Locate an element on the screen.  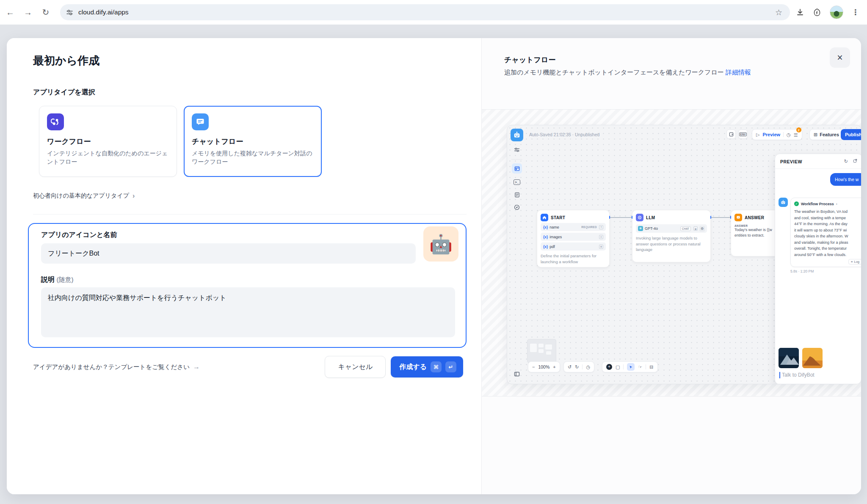
organize-icon: ⊟ is located at coordinates (651, 367).